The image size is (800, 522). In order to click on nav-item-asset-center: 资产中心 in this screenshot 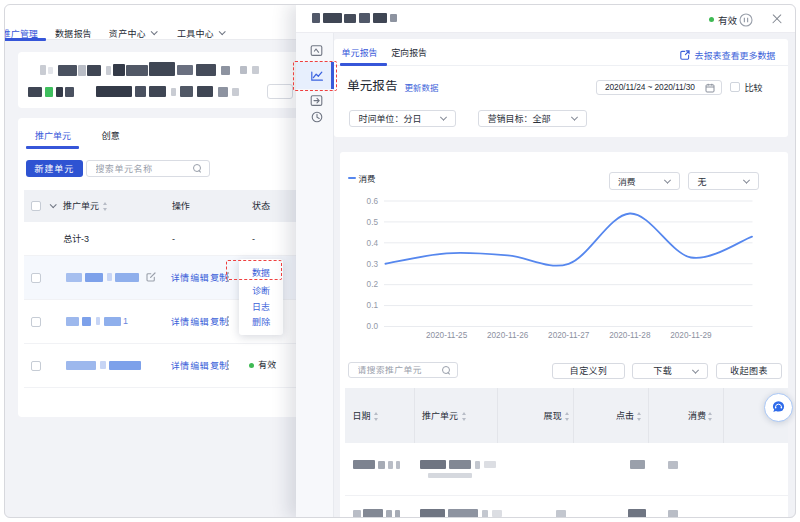, I will do `click(132, 34)`.